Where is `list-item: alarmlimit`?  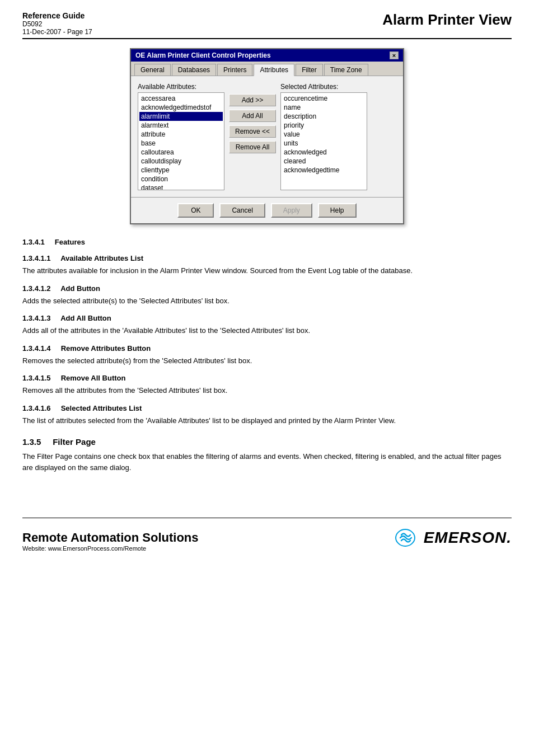
list-item: alarmlimit is located at coordinates (181, 116).